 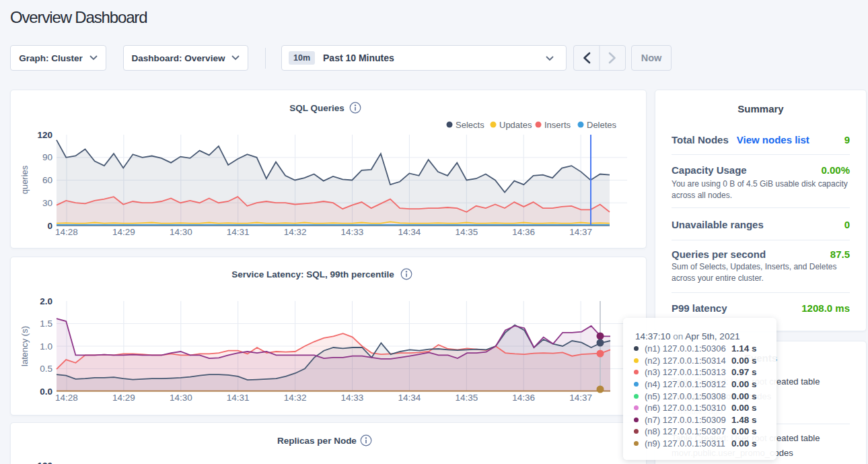 I want to click on svg-text: 1.5, so click(x=46, y=323).